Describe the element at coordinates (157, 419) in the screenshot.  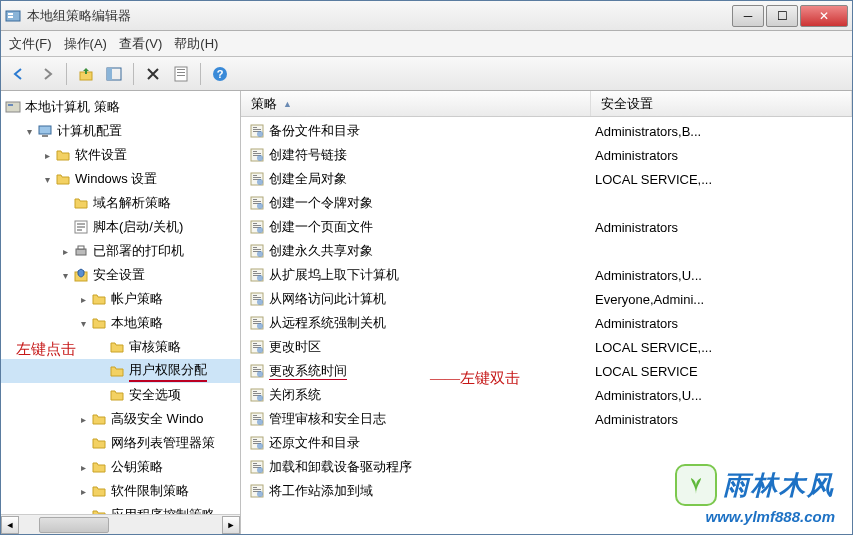
I see `tree-item-label: 高级安全 Windo` at that location.